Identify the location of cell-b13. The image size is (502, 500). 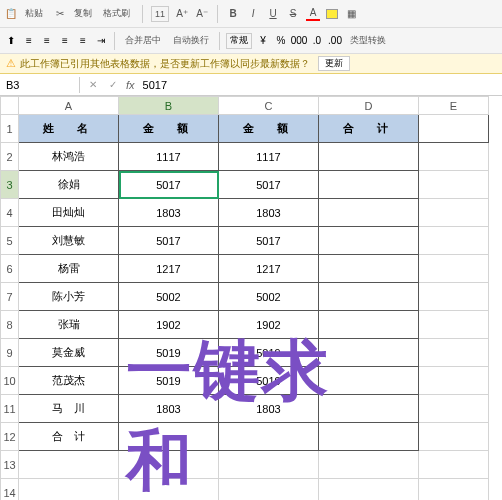
(169, 465).